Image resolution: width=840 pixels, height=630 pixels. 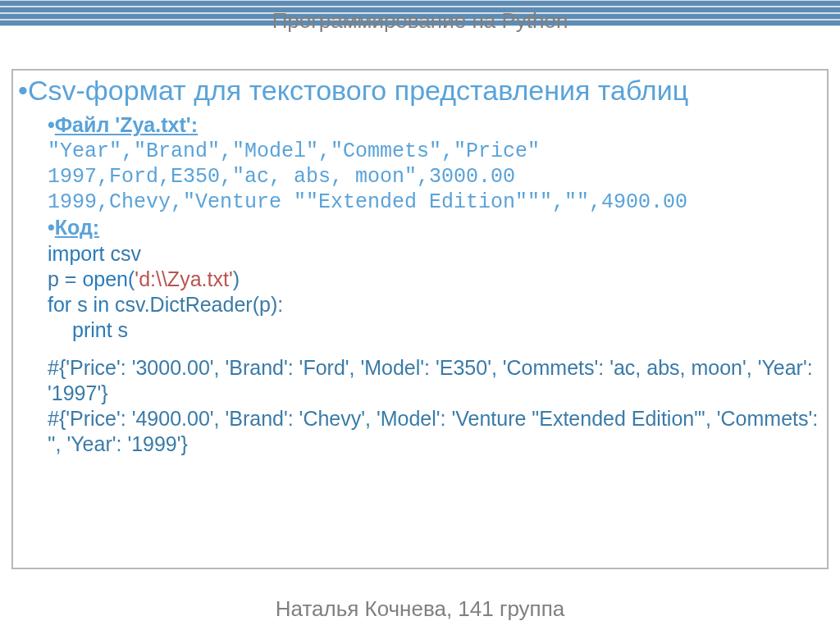 What do you see at coordinates (123, 125) in the screenshot?
I see `file-label: •Файл 'Zya.txt':` at bounding box center [123, 125].